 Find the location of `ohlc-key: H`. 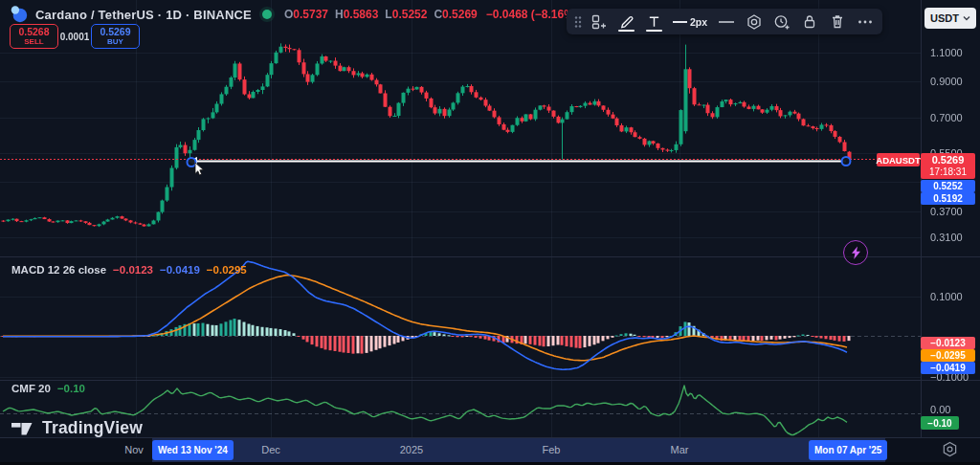

ohlc-key: H is located at coordinates (339, 14).